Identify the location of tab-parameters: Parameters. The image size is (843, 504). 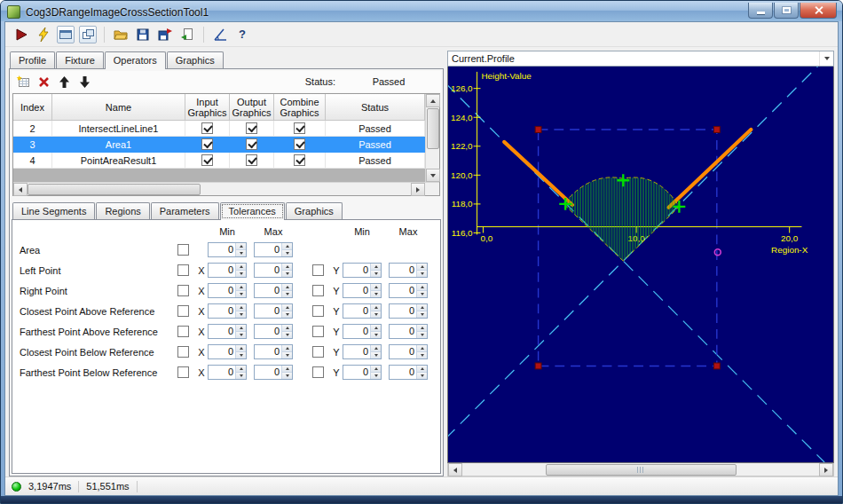
(185, 211).